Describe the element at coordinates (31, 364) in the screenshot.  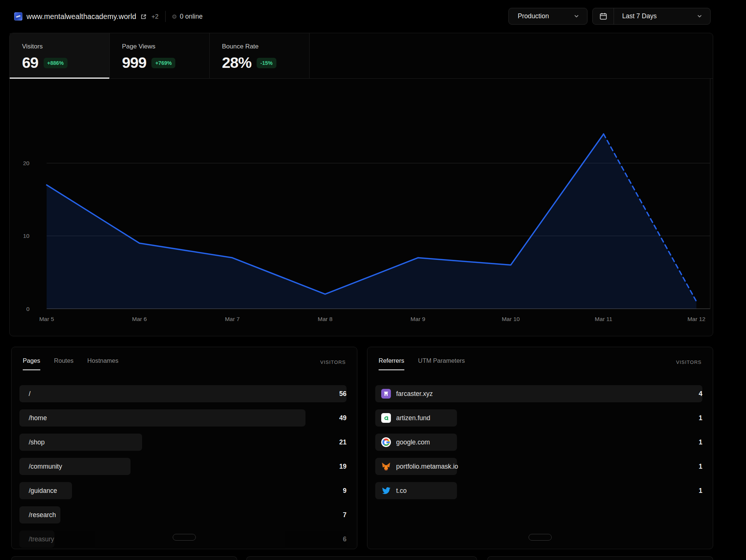
I see `tab-pages: Pages` at that location.